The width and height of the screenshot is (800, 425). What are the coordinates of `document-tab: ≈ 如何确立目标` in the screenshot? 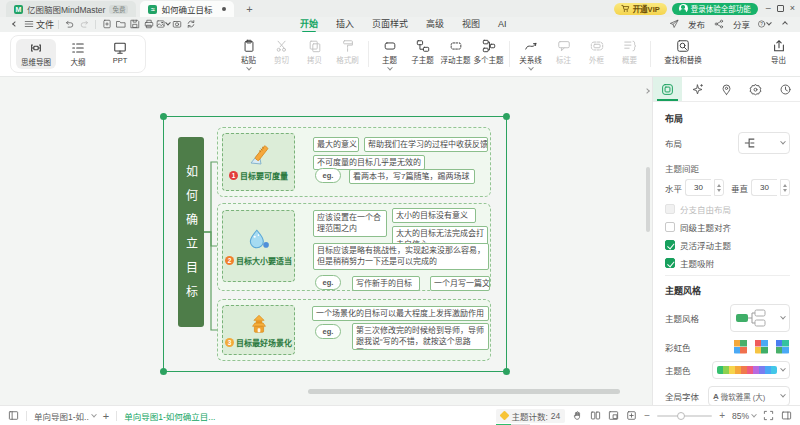 It's located at (187, 9).